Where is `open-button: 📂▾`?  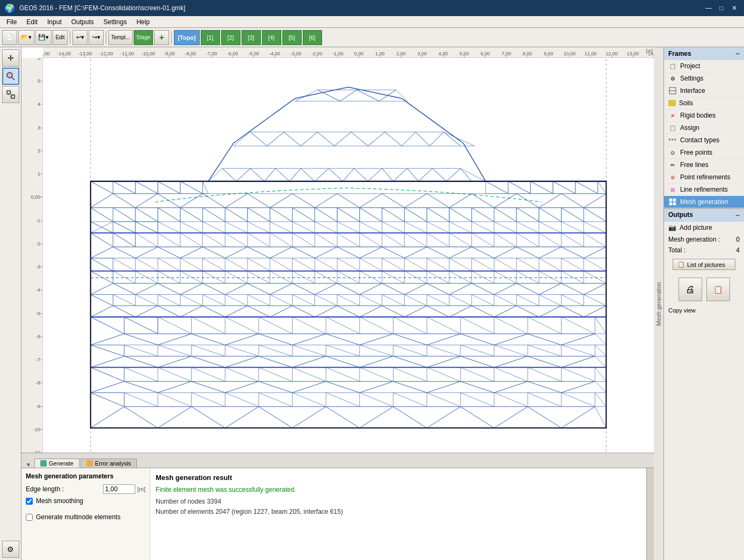 open-button: 📂▾ is located at coordinates (26, 38).